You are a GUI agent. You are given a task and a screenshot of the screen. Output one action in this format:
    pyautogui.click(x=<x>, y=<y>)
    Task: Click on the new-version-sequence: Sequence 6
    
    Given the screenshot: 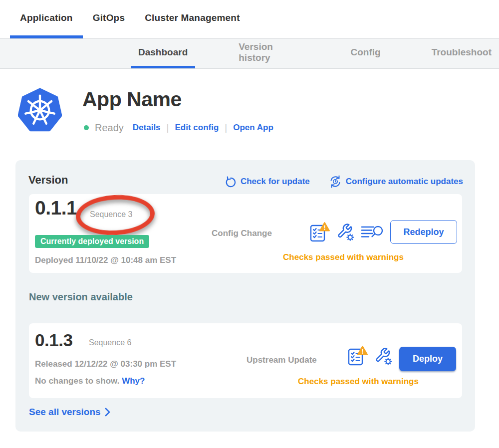 What is the action you would take?
    pyautogui.click(x=110, y=343)
    